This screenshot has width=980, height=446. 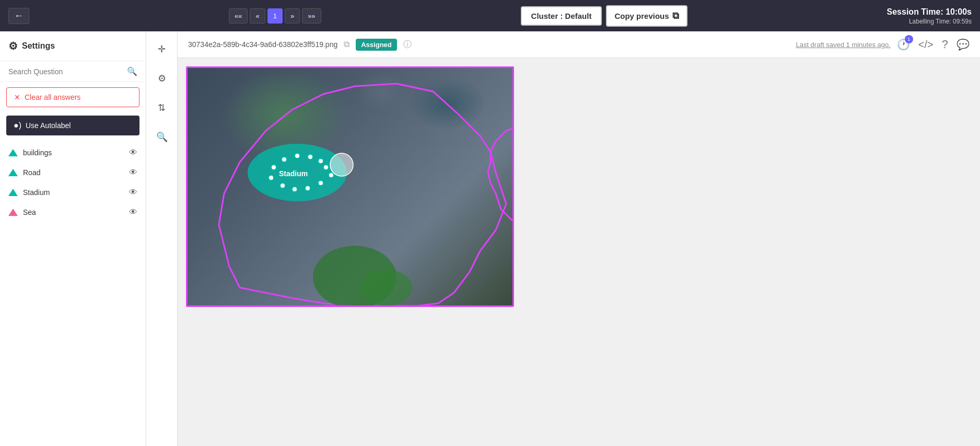 What do you see at coordinates (73, 192) in the screenshot?
I see `list-item: Stadium 👁` at bounding box center [73, 192].